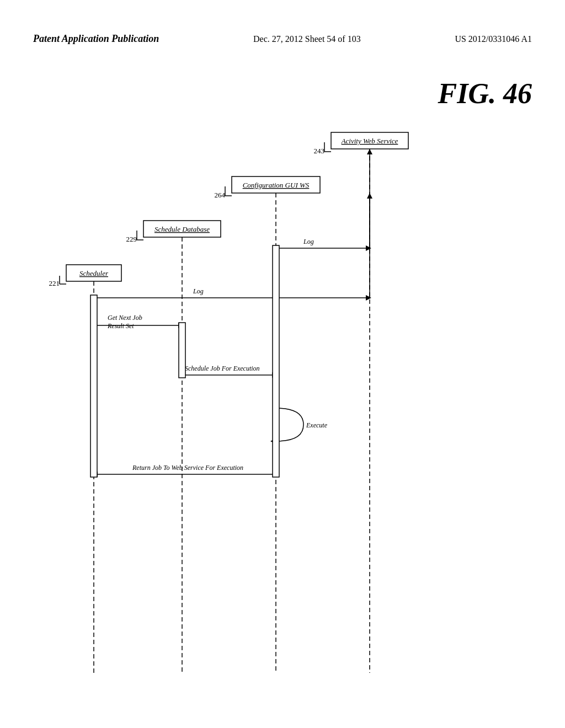 The height and width of the screenshot is (728, 565). Describe the element at coordinates (182, 229) in the screenshot. I see `svg-text: Schedule Database` at that location.